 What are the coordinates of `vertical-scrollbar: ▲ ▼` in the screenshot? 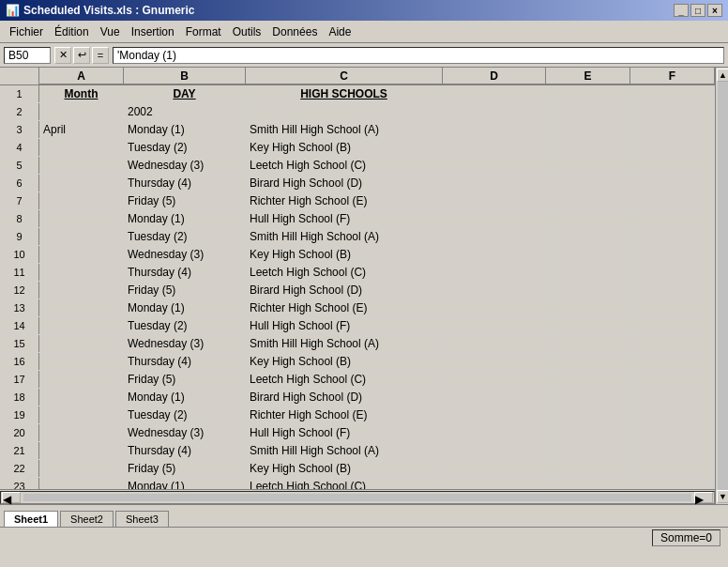 It's located at (721, 285).